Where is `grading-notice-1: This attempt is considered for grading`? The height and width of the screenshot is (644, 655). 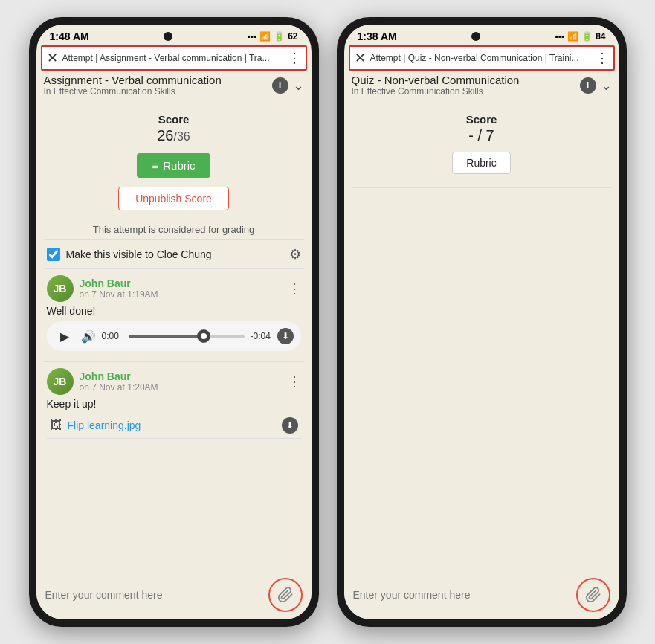
grading-notice-1: This attempt is considered for grading is located at coordinates (174, 230).